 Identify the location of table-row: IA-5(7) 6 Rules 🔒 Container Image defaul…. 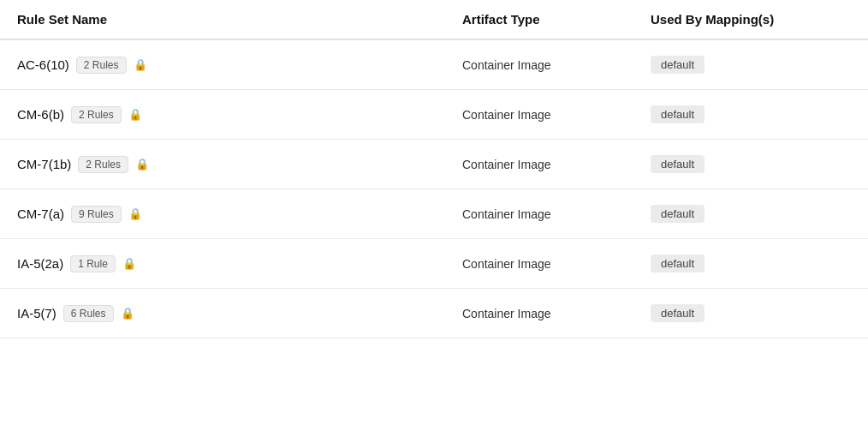
(434, 314).